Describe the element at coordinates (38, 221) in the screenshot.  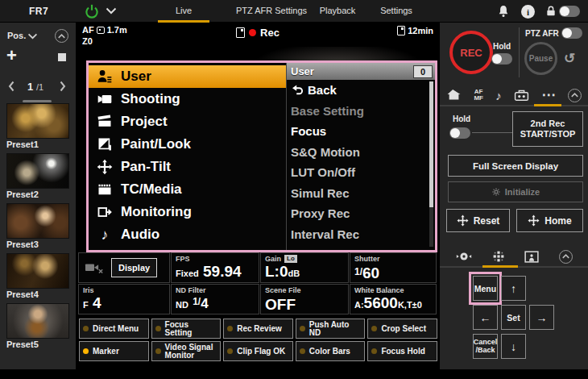
I see `preset-3-thumbnail` at that location.